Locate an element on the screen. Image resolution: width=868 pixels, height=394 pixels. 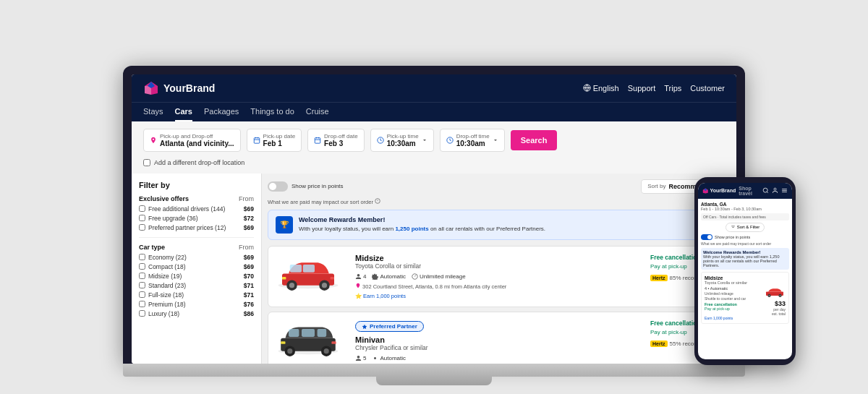
filter-standard-checkbox is located at coordinates (142, 285).